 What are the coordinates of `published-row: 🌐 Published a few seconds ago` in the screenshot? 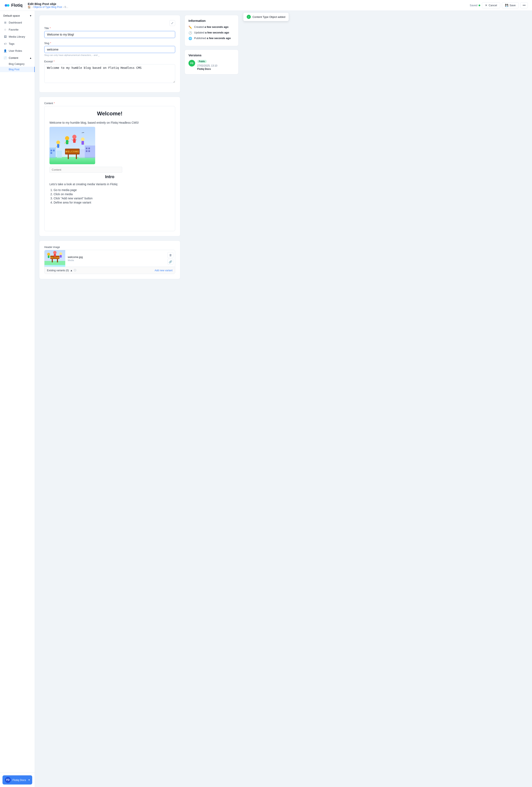 It's located at (212, 38).